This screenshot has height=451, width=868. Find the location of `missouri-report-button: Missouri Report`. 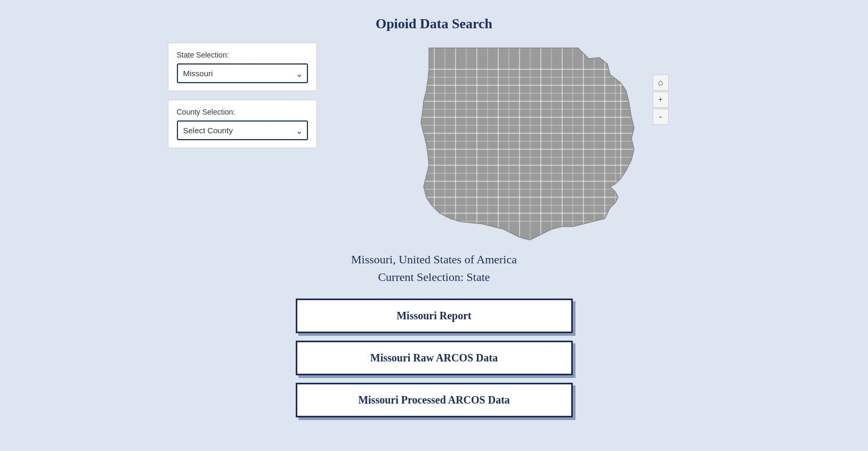

missouri-report-button: Missouri Report is located at coordinates (434, 316).